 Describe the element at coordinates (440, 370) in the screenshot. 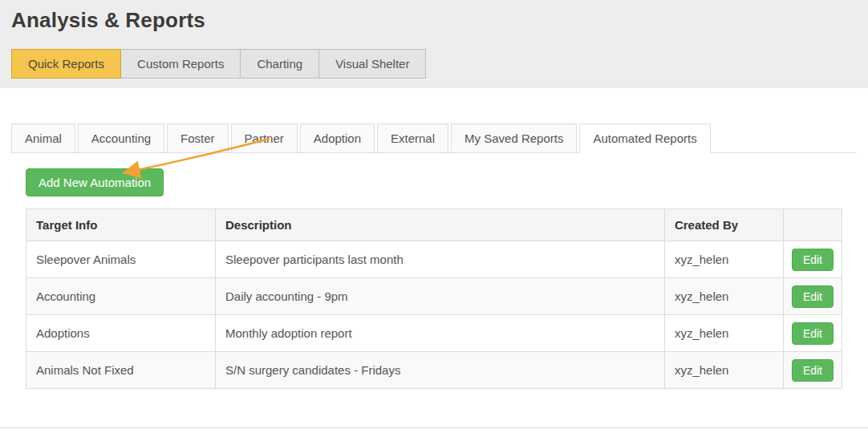

I see `cell-description: S/N surgery candidates - Fridays` at that location.